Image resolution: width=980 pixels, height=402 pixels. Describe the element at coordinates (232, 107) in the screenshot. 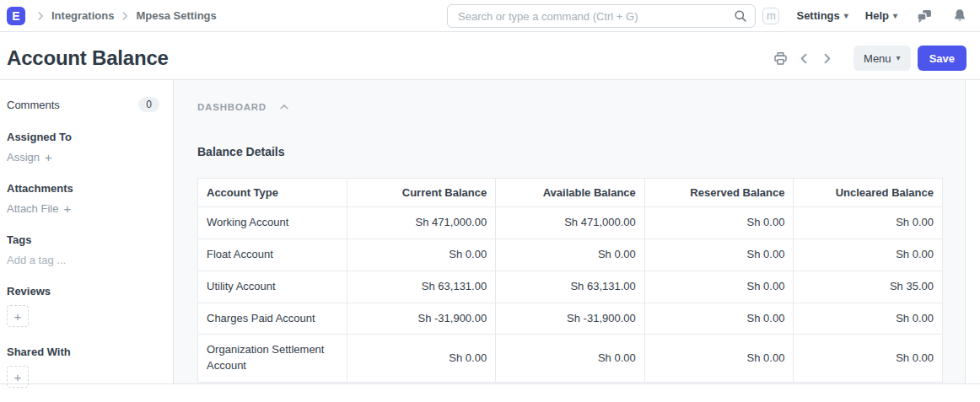

I see `dashboard-label: DASHBOARD` at that location.